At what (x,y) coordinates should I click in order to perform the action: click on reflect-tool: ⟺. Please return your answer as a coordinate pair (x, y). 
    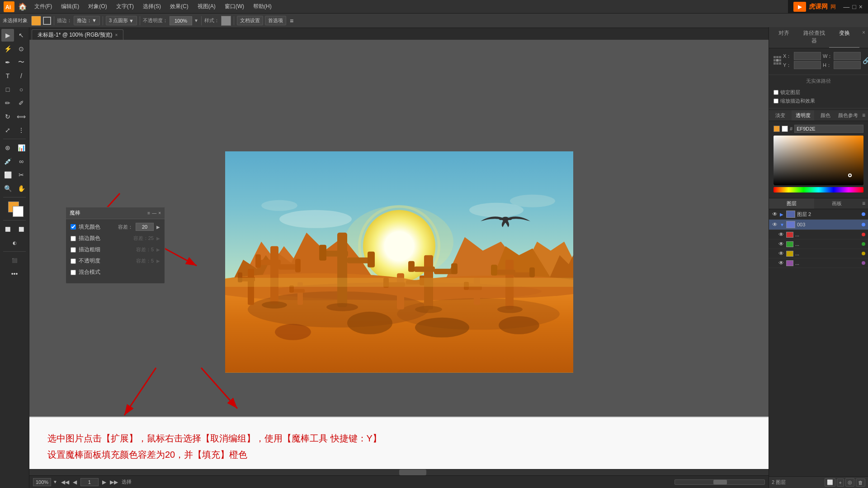
    Looking at the image, I should click on (21, 117).